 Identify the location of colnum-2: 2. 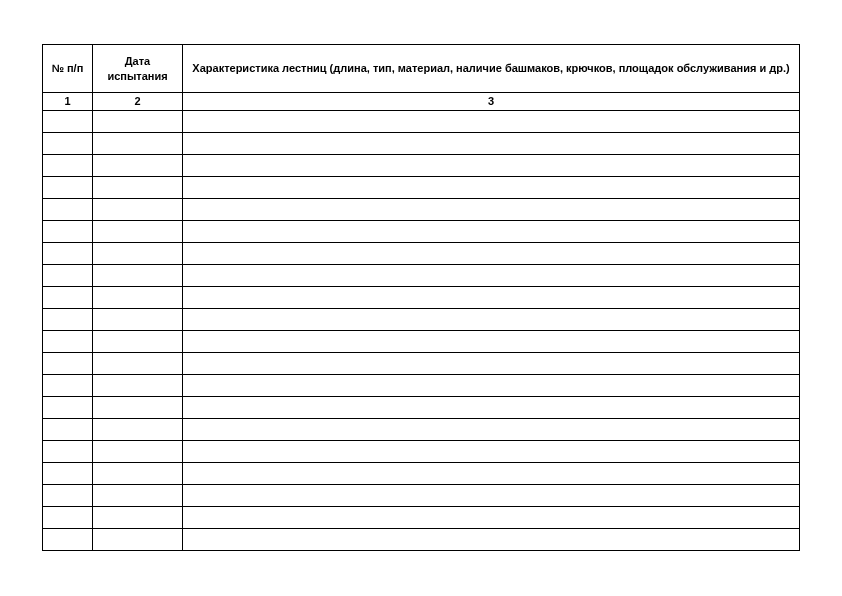
(138, 102).